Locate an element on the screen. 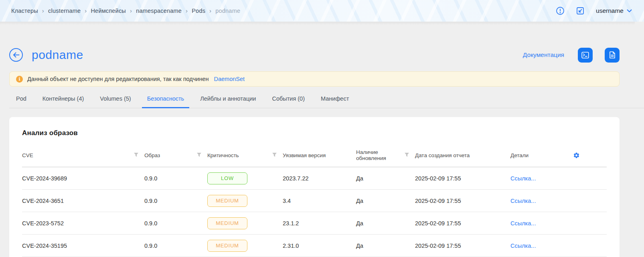  tab-security: Безопасность is located at coordinates (166, 99).